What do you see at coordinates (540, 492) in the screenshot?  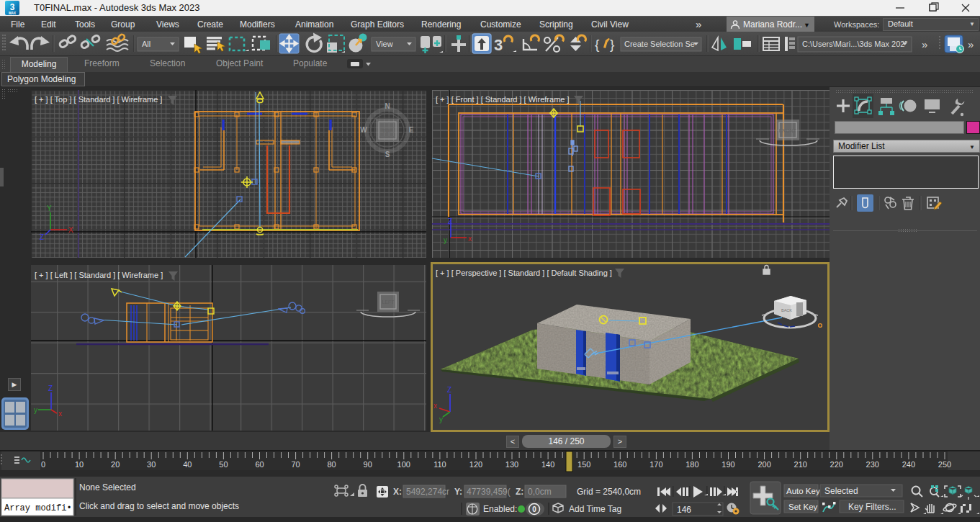 I see `svg-text: 0,0cm` at bounding box center [540, 492].